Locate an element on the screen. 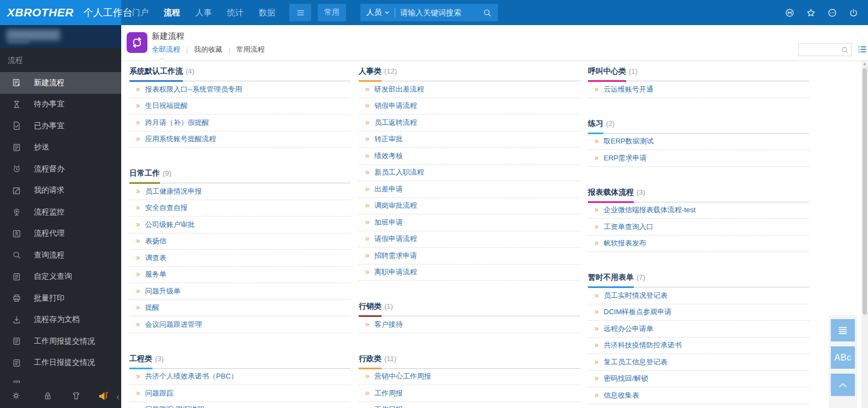 This screenshot has height=408, width=868. topbar-nav: 门户流程人事统计数据 is located at coordinates (204, 13).